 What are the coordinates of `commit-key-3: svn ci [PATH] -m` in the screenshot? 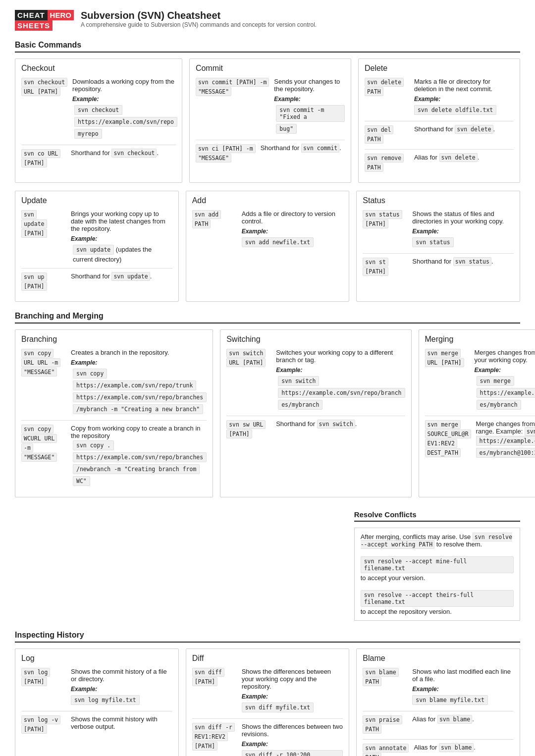 It's located at (226, 149).